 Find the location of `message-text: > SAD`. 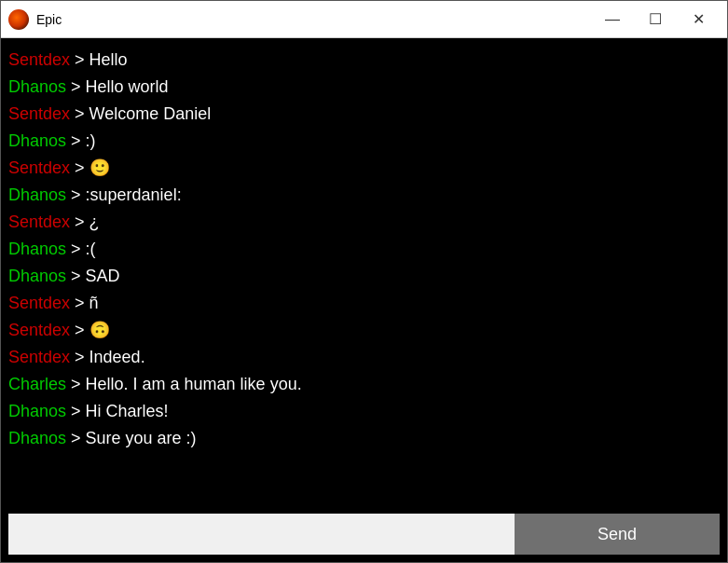

message-text: > SAD is located at coordinates (93, 276).